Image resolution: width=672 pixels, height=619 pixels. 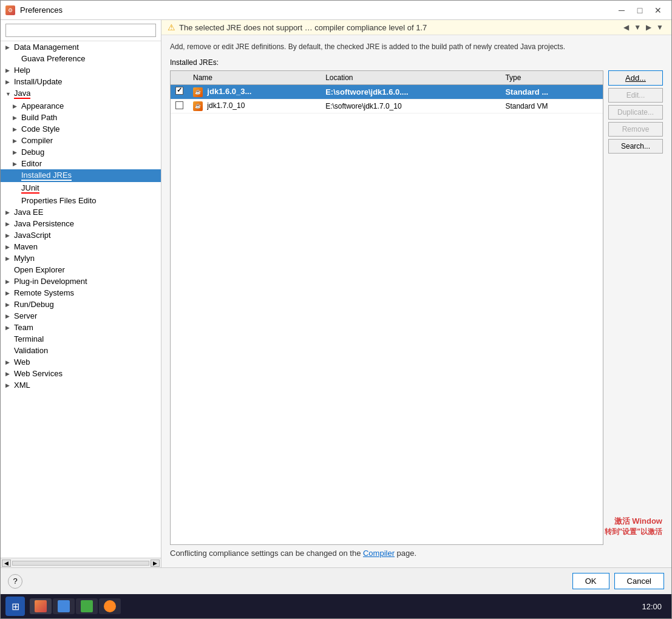 I want to click on sidebar-item-build-path: ▶ Build Path, so click(x=81, y=118).